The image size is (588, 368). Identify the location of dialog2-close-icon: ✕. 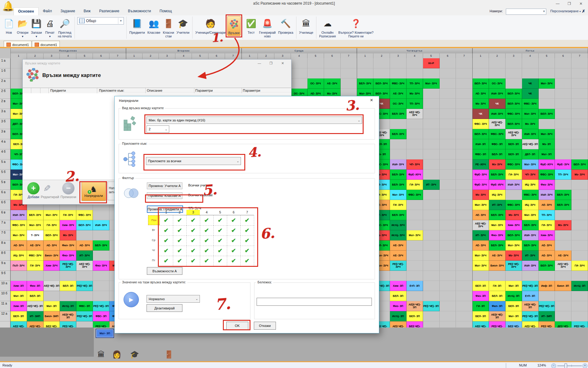
(372, 101).